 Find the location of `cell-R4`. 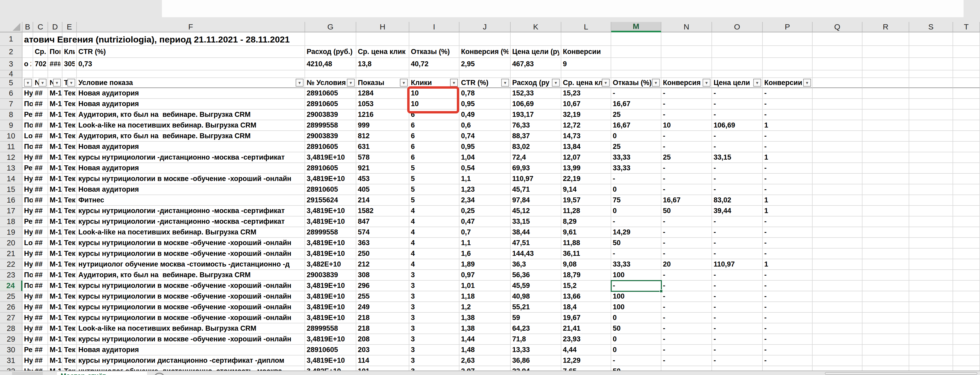

cell-R4 is located at coordinates (886, 74).